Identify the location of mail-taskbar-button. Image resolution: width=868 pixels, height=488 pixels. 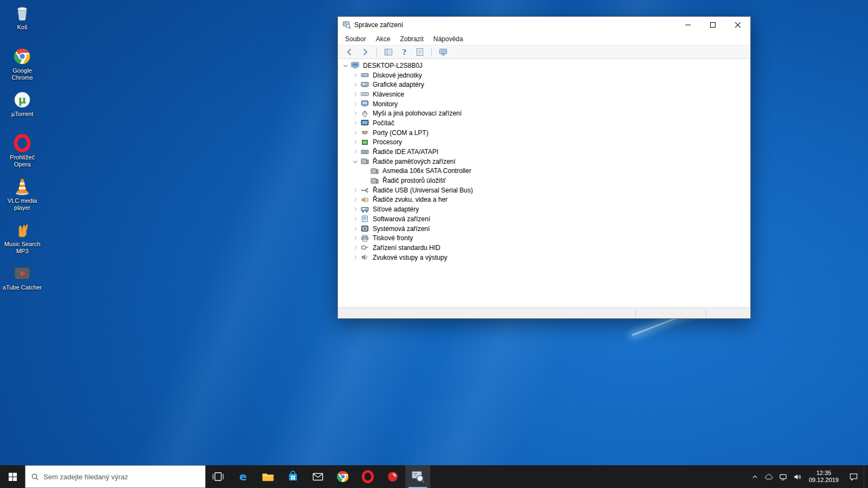
(318, 477).